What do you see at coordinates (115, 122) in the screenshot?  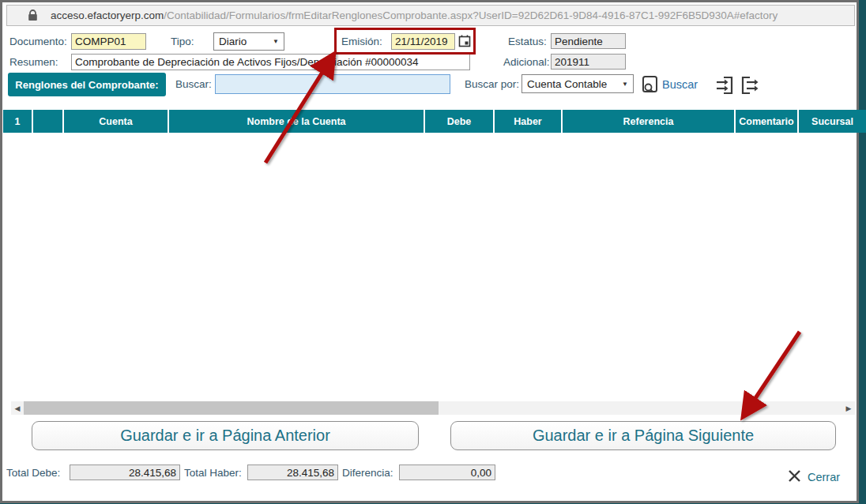 I see `column-header-cuenta: Cuenta` at bounding box center [115, 122].